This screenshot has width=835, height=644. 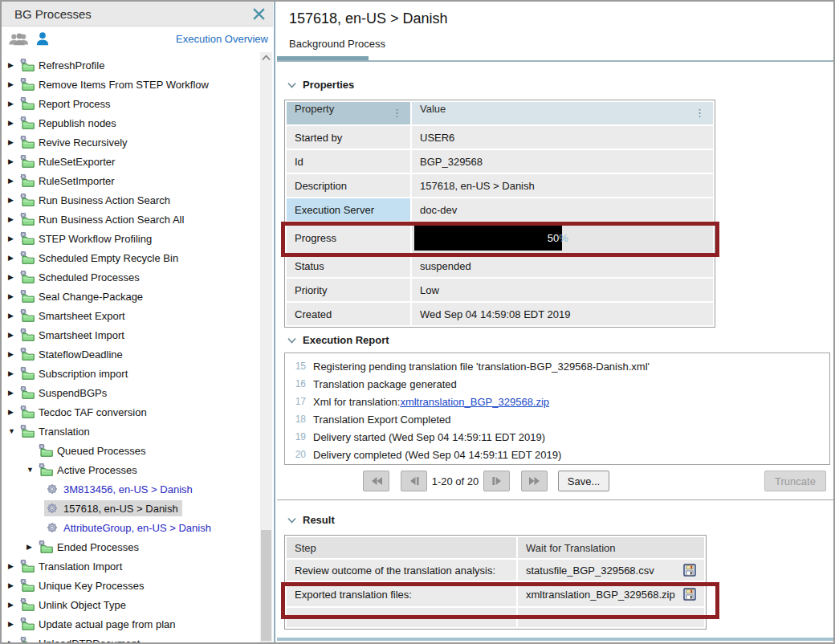 What do you see at coordinates (131, 431) in the screenshot?
I see `tree-item: ▼Translation` at bounding box center [131, 431].